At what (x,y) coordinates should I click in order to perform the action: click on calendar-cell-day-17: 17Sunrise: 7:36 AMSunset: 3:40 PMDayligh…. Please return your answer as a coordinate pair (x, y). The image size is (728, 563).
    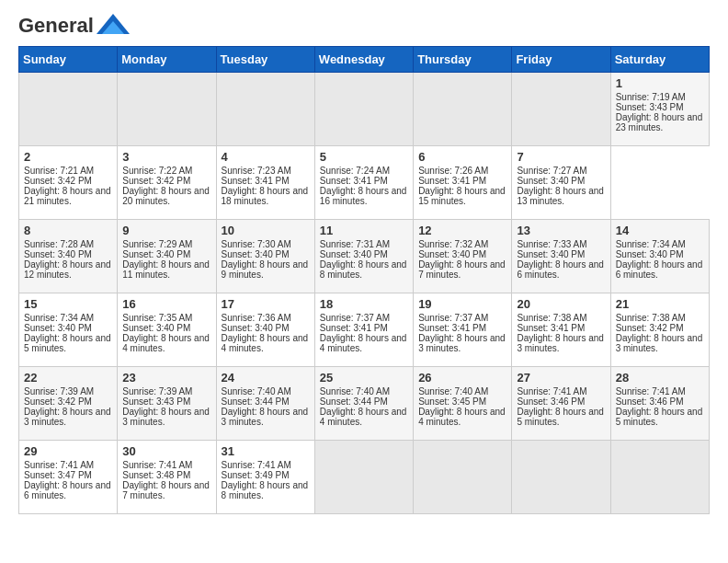
    Looking at the image, I should click on (265, 330).